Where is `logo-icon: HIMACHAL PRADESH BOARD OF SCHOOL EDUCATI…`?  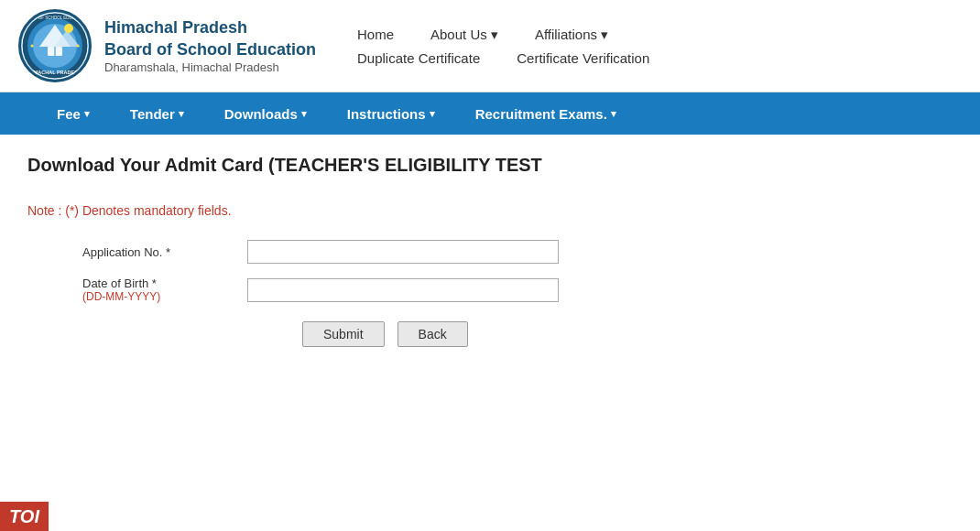 logo-icon: HIMACHAL PRADESH BOARD OF SCHOOL EDUCATI… is located at coordinates (55, 46).